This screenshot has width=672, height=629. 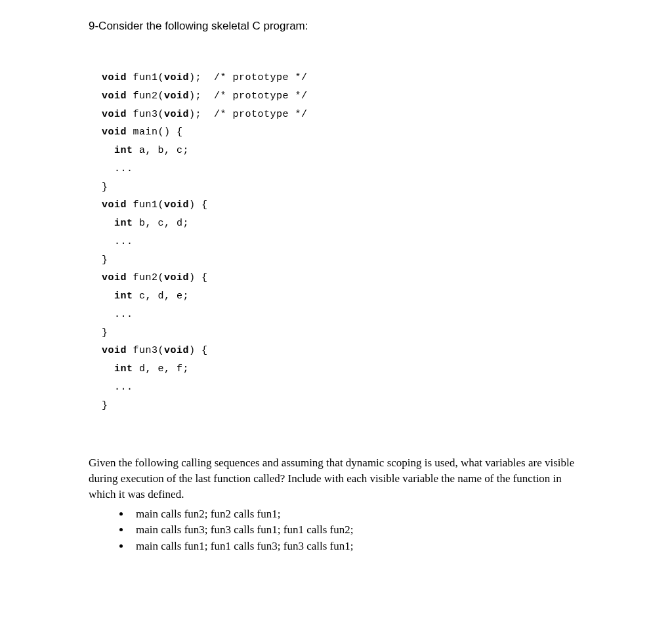 What do you see at coordinates (343, 115) in the screenshot?
I see `code-line: void fun3(void); /* prototype */` at bounding box center [343, 115].